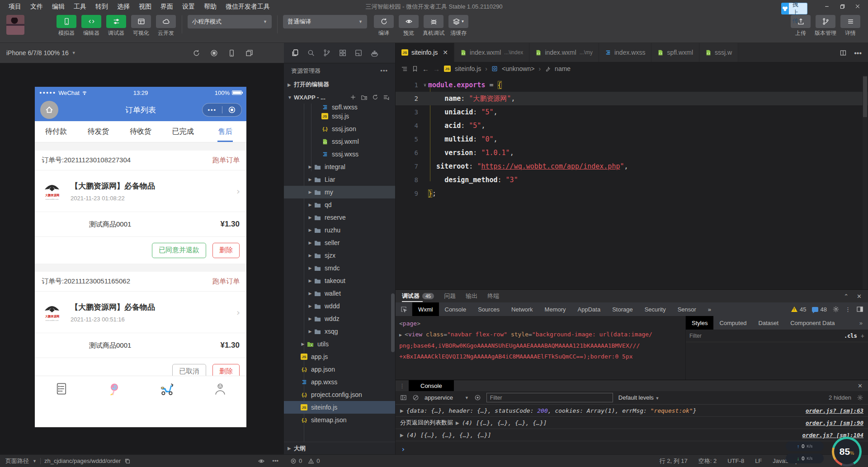 The image size is (868, 467). Describe the element at coordinates (275, 461) in the screenshot. I see `more-options-button: •••` at that location.